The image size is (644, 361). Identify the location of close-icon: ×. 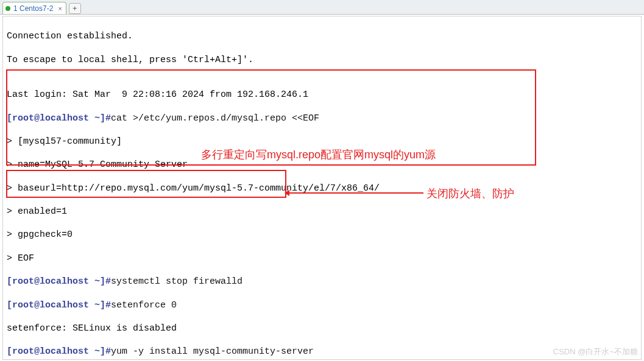
(60, 9).